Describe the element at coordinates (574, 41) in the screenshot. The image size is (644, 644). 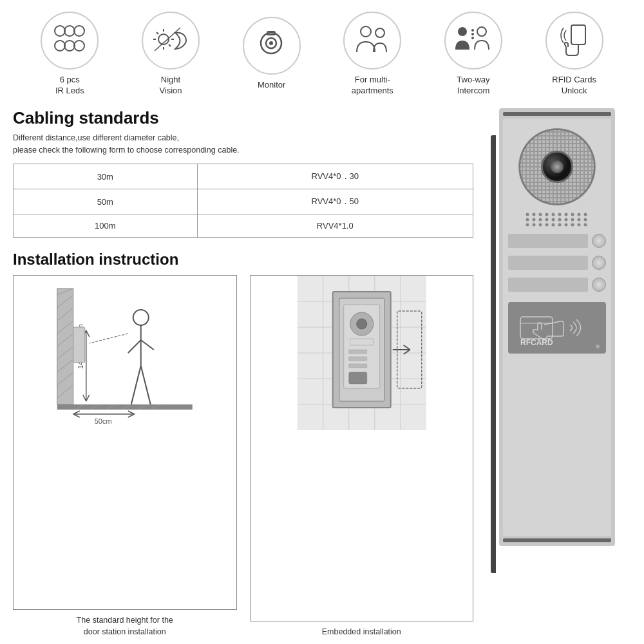
I see `rfid-icon-circle` at that location.